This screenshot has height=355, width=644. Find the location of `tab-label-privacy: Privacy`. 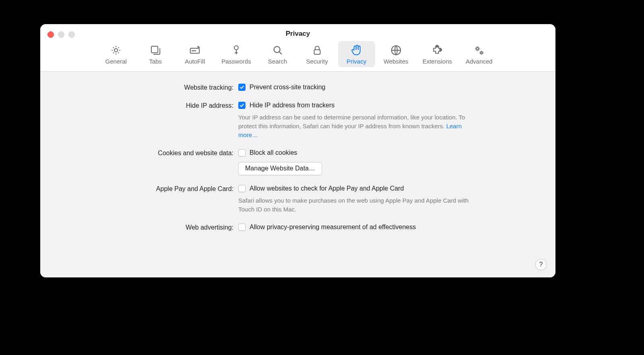

tab-label-privacy: Privacy is located at coordinates (357, 61).